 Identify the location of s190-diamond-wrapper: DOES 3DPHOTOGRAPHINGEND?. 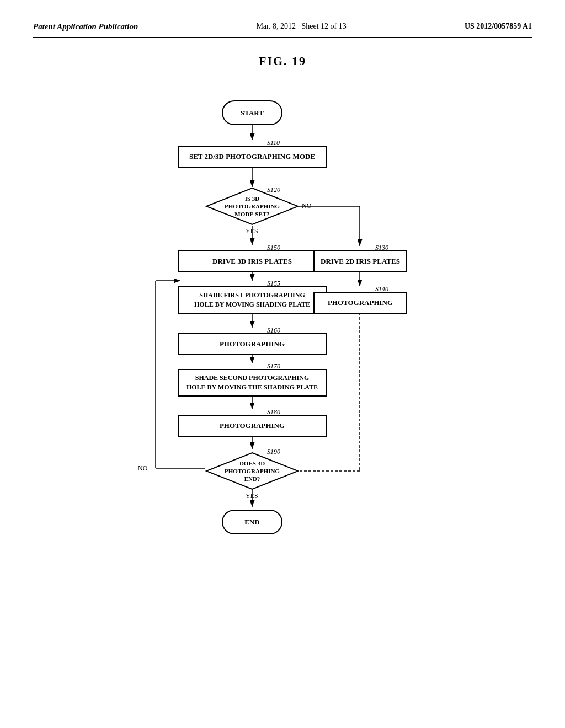
(252, 471).